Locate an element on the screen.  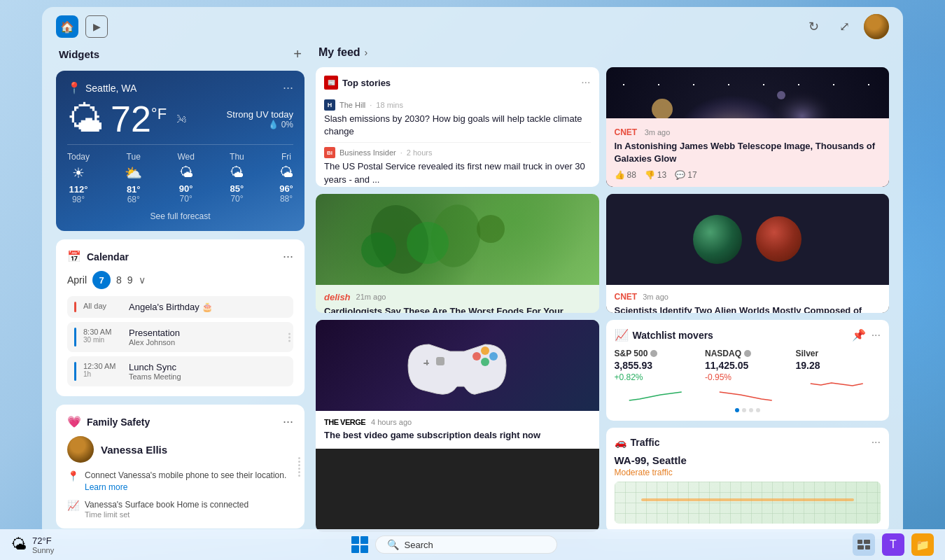
traffic-more-button: ··· is located at coordinates (876, 442).